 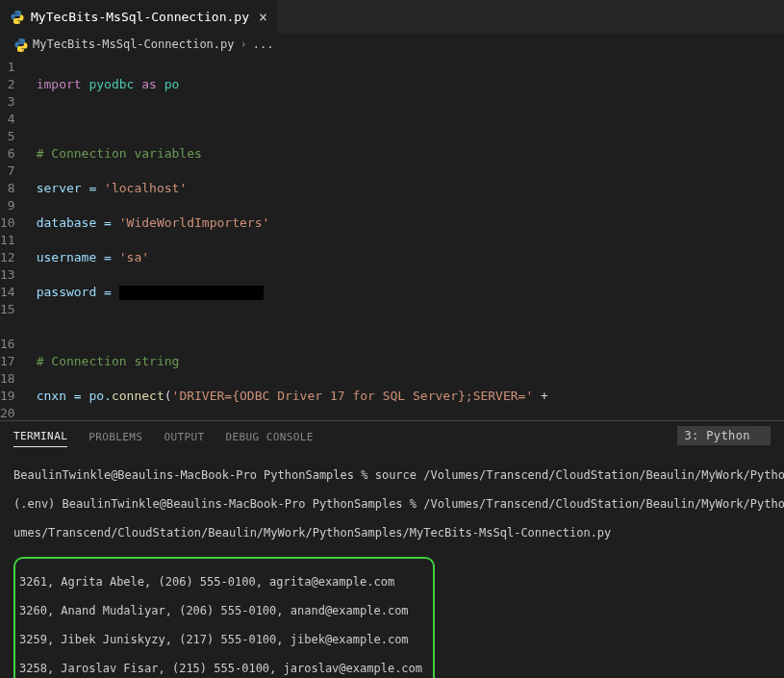 I want to click on terminal-line: BeaulinTwinkle@Beaulins-MacBook-Pro Pyth…, so click(x=392, y=475).